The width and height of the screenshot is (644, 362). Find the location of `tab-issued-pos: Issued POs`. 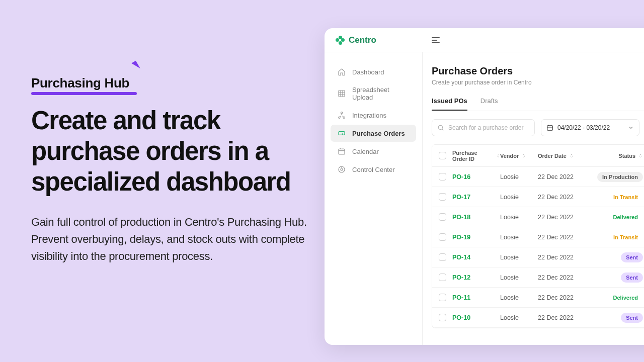

tab-issued-pos: Issued POs is located at coordinates (450, 104).